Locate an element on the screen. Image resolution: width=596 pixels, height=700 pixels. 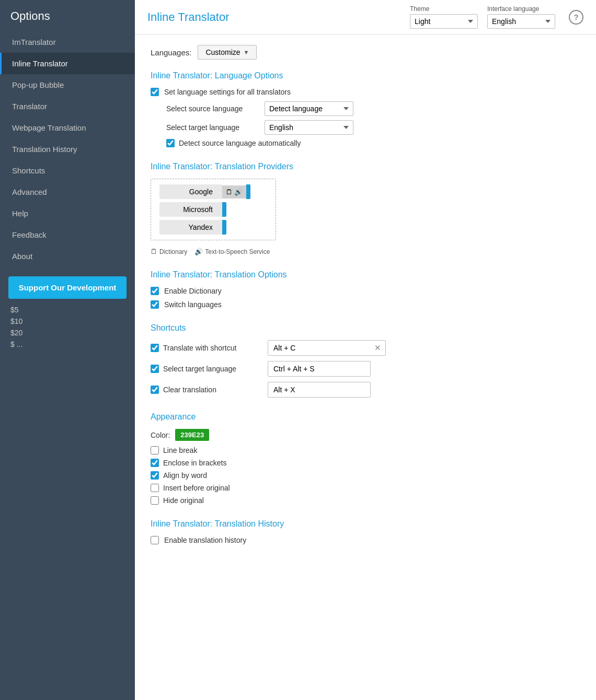
detect-auto-checkbox is located at coordinates (170, 143).